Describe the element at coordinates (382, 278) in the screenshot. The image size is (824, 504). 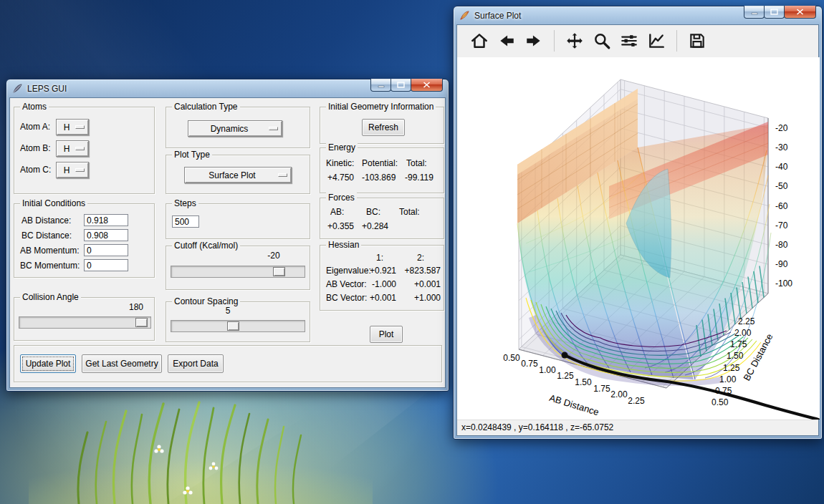
I see `hessian-group: Hessian 1: 2: Eigenvalue: +0.921 +823.58…` at that location.